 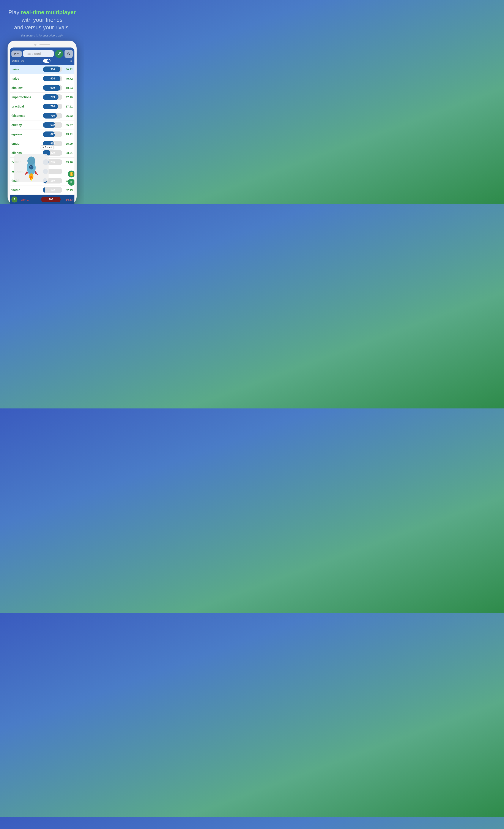 What do you see at coordinates (27, 97) in the screenshot?
I see `word-label: imperfections` at bounding box center [27, 97].